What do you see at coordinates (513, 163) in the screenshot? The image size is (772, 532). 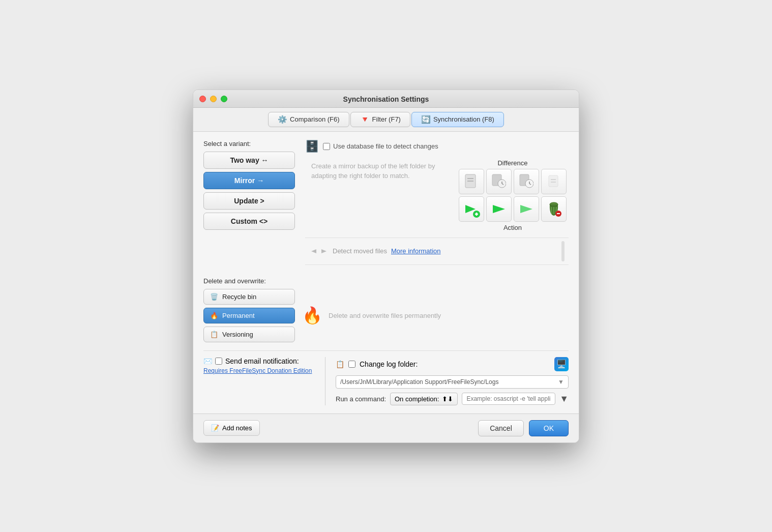 I see `difference-label: Difference` at bounding box center [513, 163].